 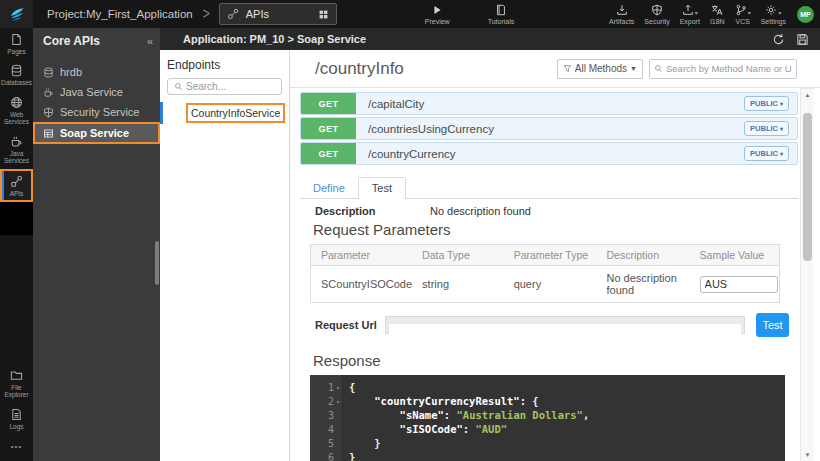 What do you see at coordinates (362, 256) in the screenshot?
I see `column-header-parameter: Parameter` at bounding box center [362, 256].